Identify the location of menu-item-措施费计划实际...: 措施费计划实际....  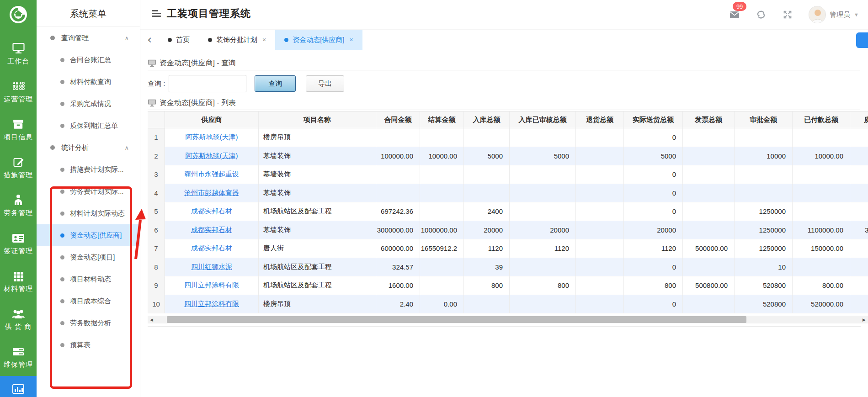
(88, 169).